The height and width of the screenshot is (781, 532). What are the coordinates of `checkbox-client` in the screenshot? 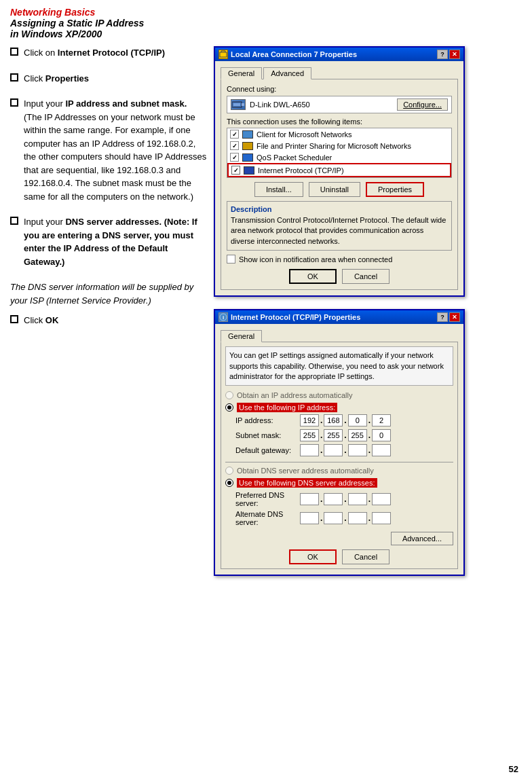 It's located at (235, 134).